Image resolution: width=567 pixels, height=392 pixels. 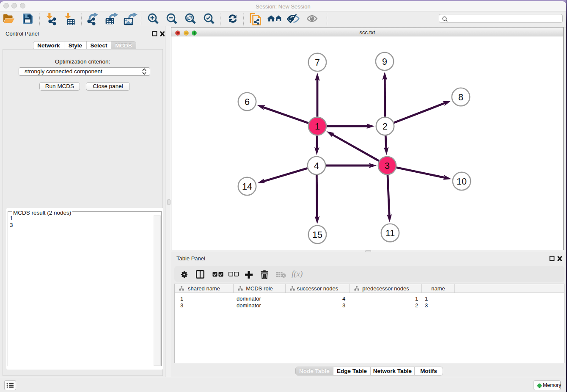 I want to click on svg-text: 6, so click(x=247, y=102).